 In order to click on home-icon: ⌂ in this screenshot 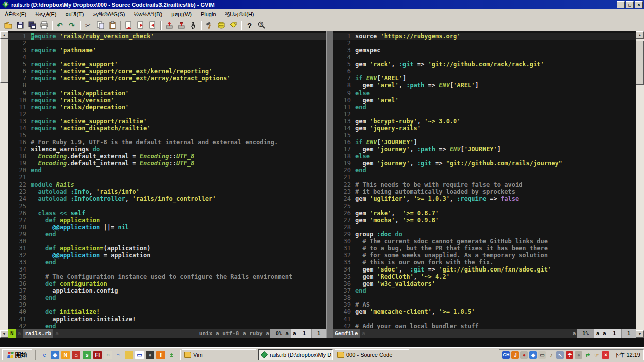, I will do `click(76, 355)`.